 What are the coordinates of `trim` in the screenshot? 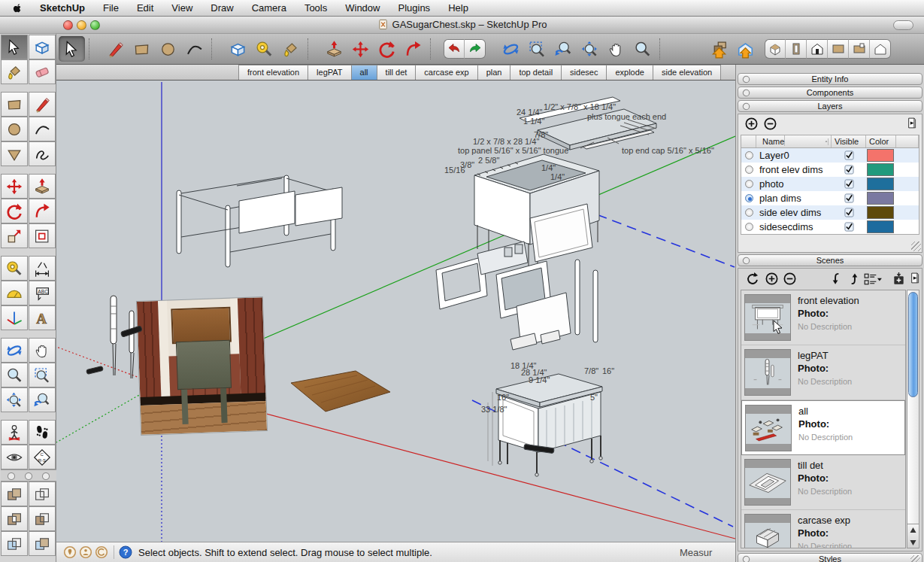 It's located at (14, 543).